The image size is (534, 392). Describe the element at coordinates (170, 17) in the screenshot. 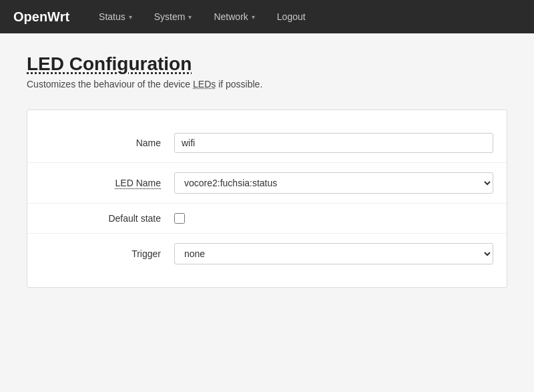

I see `nav-system-label: System` at that location.